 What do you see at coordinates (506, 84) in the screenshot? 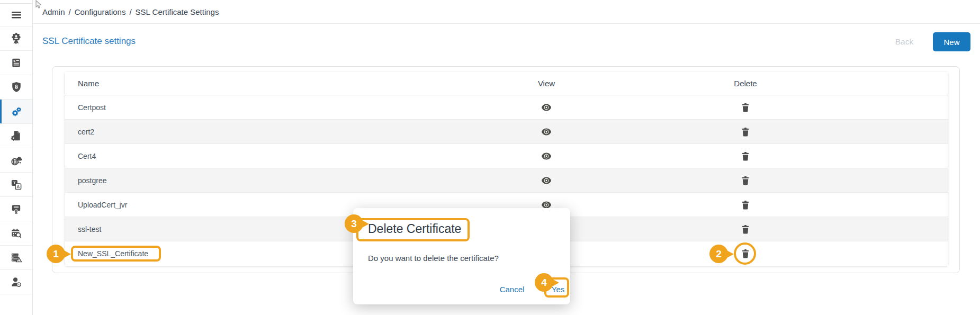
I see `table-header: Name View Delete` at bounding box center [506, 84].